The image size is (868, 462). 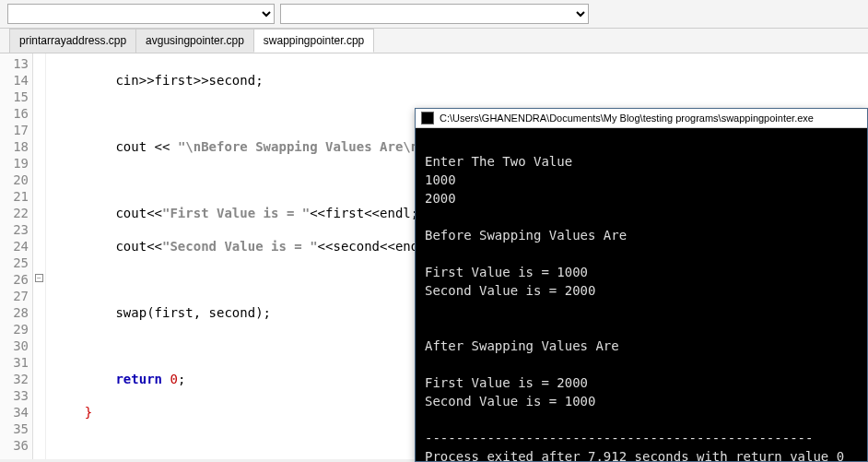 What do you see at coordinates (507, 383) in the screenshot?
I see `console-line: First Value is = 2000` at bounding box center [507, 383].